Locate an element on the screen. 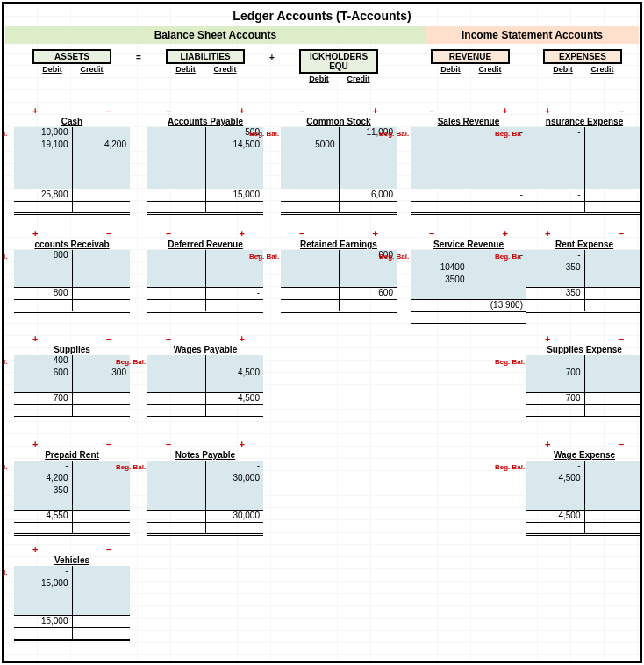 Image resolution: width=644 pixels, height=665 pixels. debit-cell: 800 is located at coordinates (43, 256).